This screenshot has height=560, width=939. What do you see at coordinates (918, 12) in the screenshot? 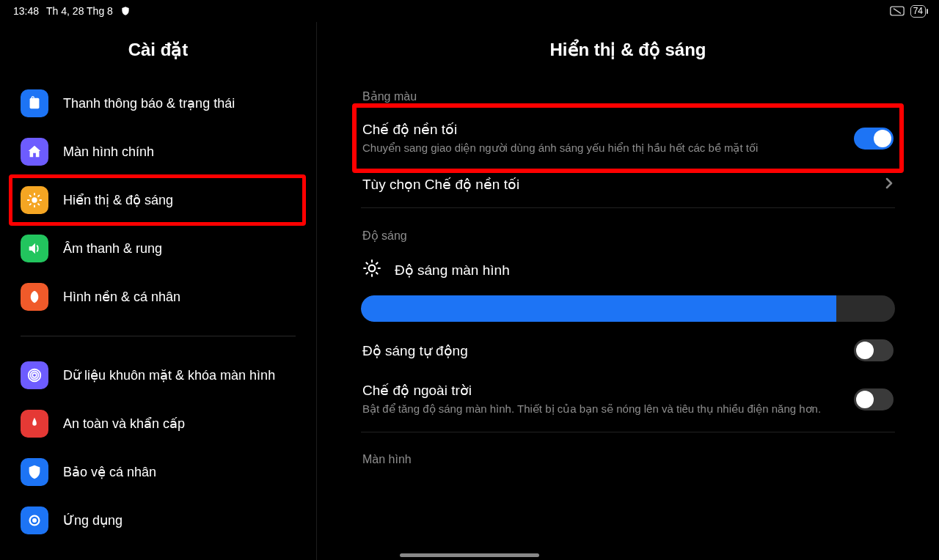
I see `battery-level: 74` at bounding box center [918, 12].